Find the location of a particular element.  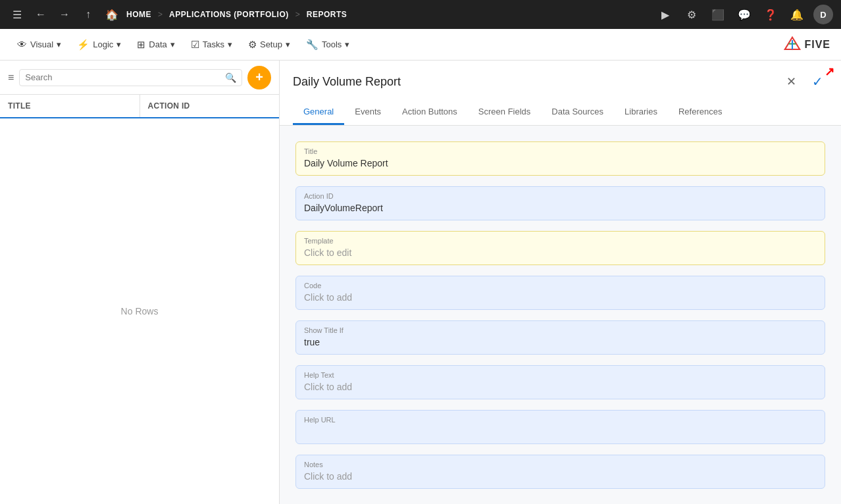

help-text-label: Help Text is located at coordinates (561, 375).